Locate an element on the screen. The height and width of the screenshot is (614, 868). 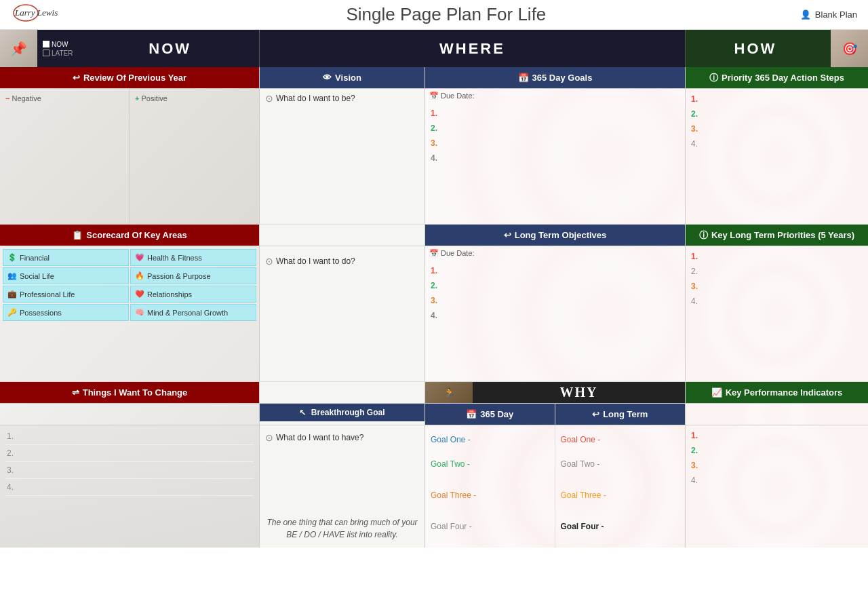
now-review-section: − Negative + Positive is located at coordinates (130, 157).